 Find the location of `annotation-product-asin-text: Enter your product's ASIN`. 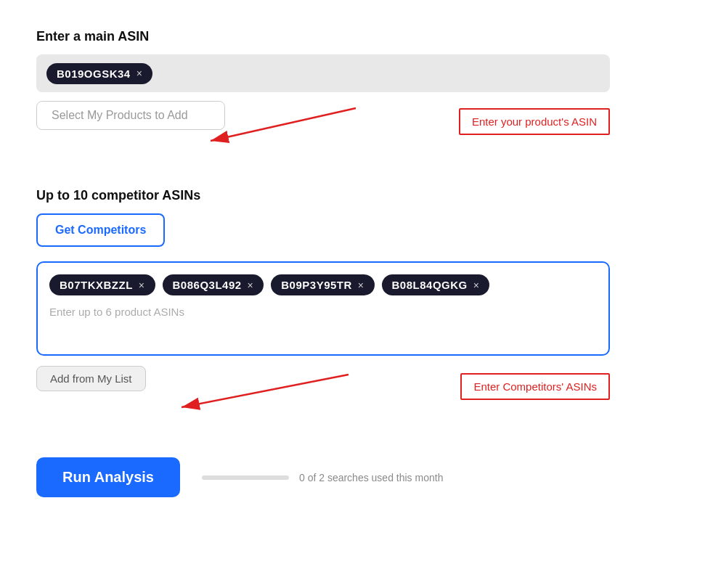

annotation-product-asin-text: Enter your product's ASIN is located at coordinates (534, 122).